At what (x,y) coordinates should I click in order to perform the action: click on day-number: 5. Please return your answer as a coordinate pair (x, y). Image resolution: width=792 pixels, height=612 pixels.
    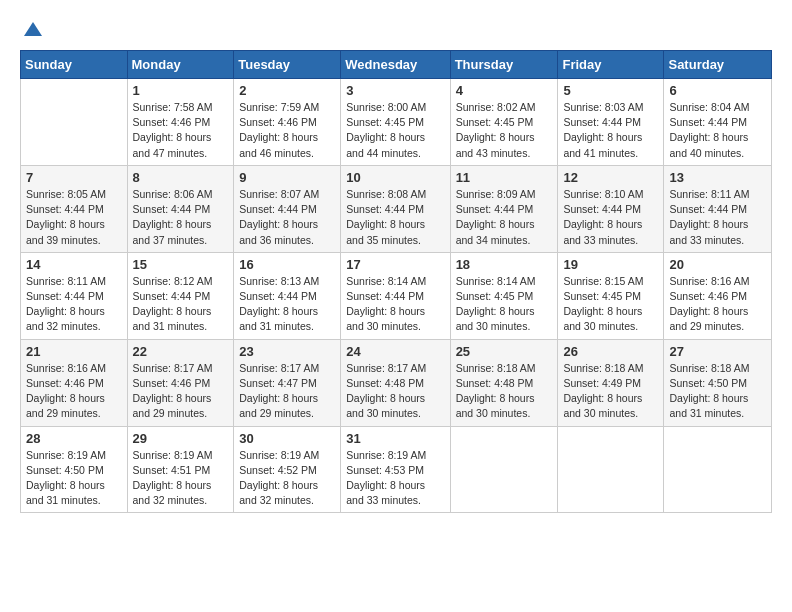
    Looking at the image, I should click on (610, 90).